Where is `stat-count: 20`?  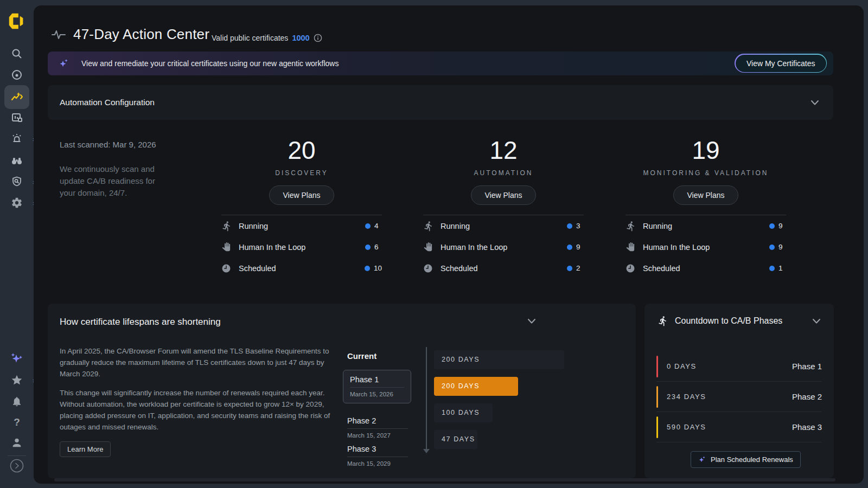 stat-count: 20 is located at coordinates (302, 150).